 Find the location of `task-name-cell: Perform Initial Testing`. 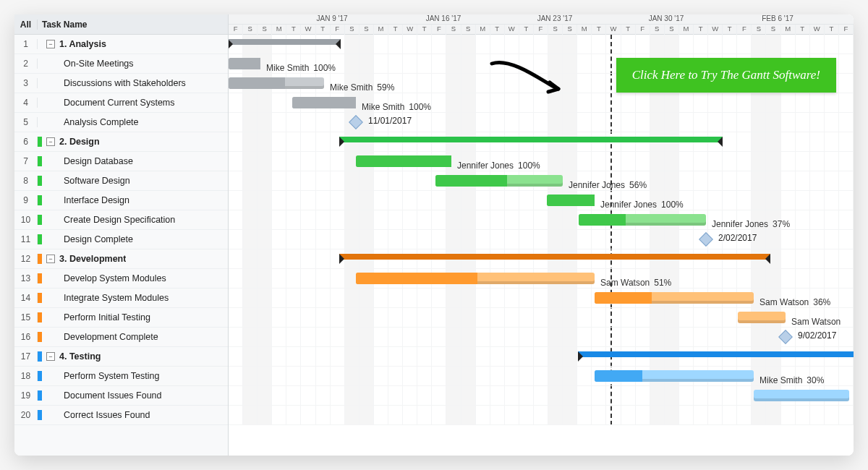

task-name-cell: Perform Initial Testing is located at coordinates (94, 317).